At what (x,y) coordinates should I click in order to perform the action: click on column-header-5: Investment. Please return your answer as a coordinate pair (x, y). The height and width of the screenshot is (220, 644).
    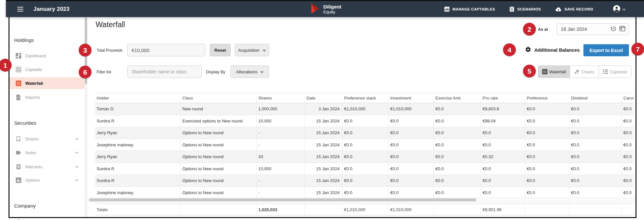
    Looking at the image, I should click on (411, 98).